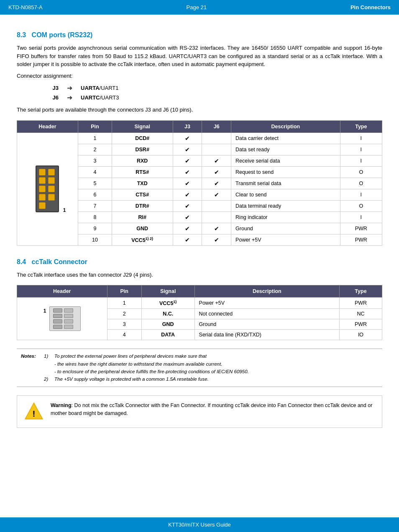  Describe the element at coordinates (142, 126) in the screenshot. I see `th-signal: Signal` at that location.